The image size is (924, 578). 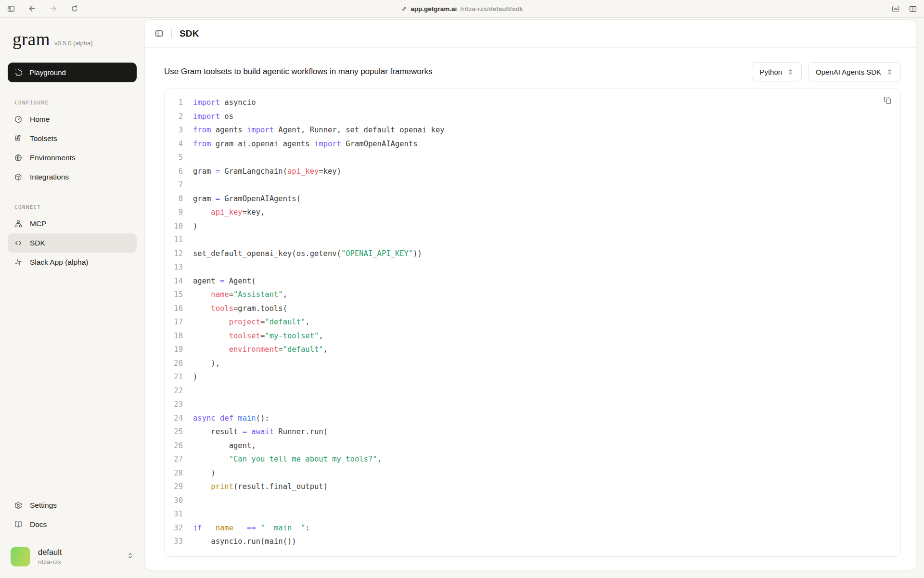 I want to click on copy-icon, so click(x=888, y=101).